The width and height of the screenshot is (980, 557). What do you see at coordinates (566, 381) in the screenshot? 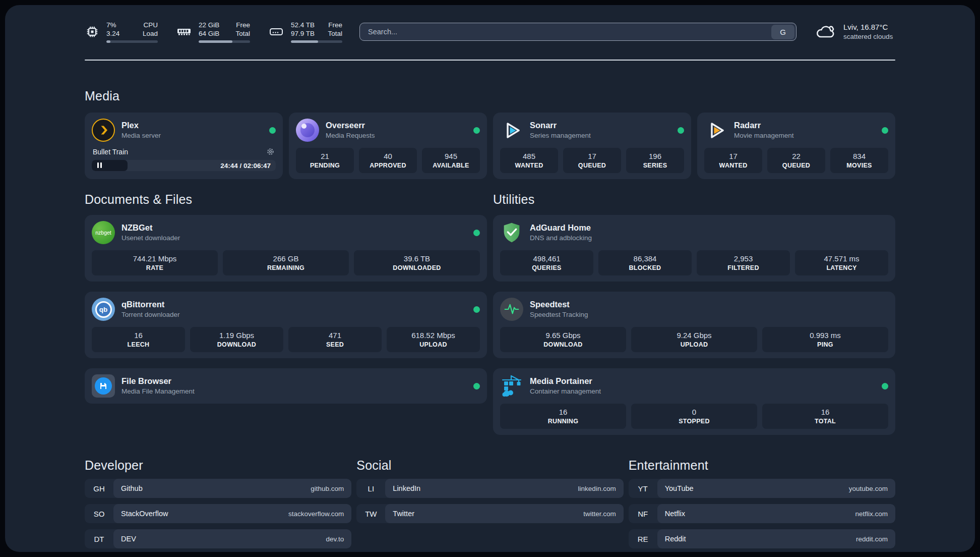
I see `service-name: Media Portainer` at bounding box center [566, 381].